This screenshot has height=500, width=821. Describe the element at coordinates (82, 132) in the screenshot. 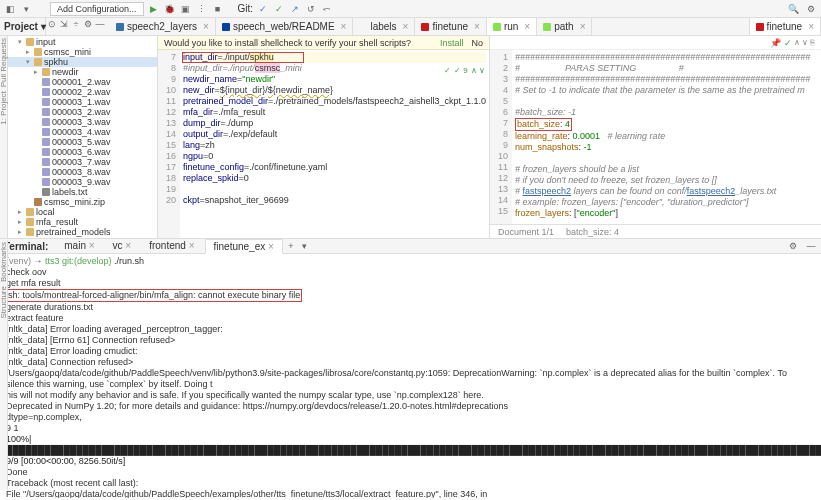

I see `tree-item-000003_4-wav: 000003_4.wav` at that location.